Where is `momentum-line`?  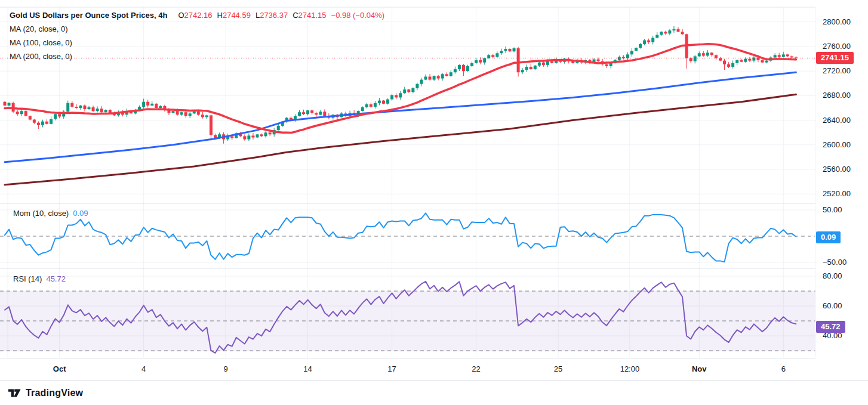 momentum-line is located at coordinates (400, 237).